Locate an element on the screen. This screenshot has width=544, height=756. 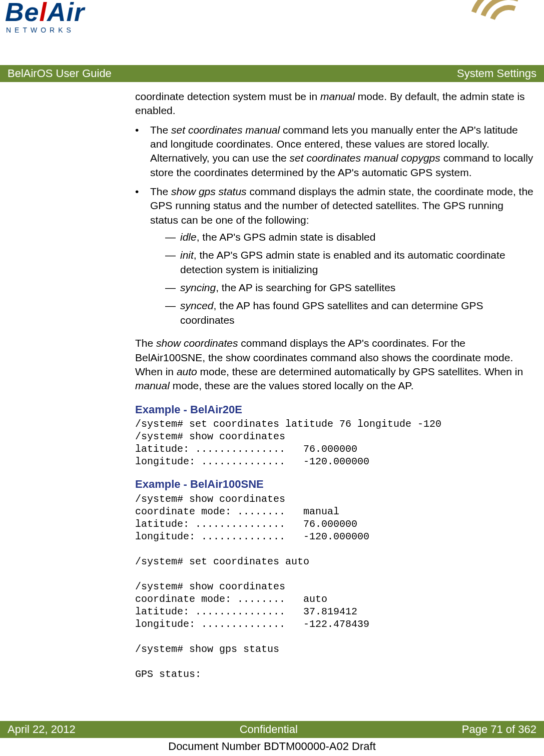
status-list: — idle, the AP's GPS admin state is disa… is located at coordinates (349, 279).